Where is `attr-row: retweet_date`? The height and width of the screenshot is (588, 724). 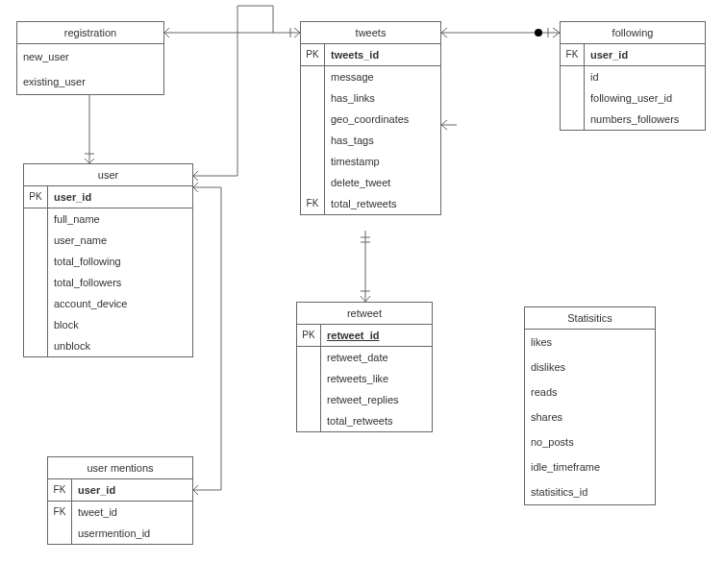
attr-row: retweet_date is located at coordinates (364, 357).